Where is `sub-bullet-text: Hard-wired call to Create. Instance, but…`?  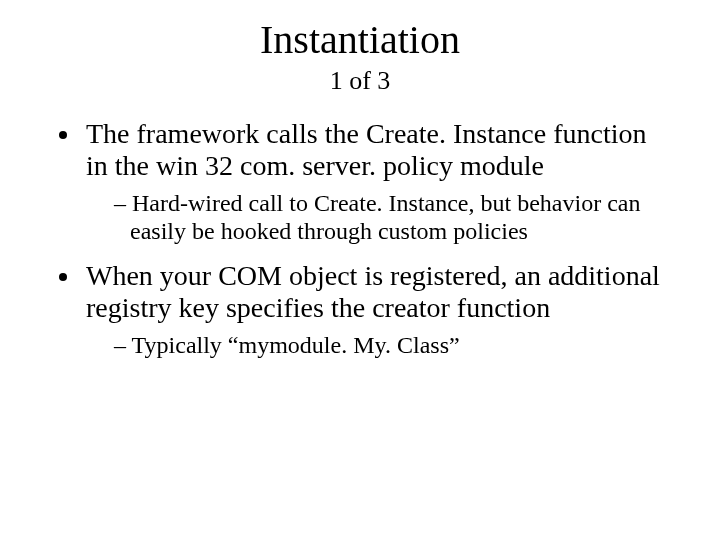
sub-bullet-text: Hard-wired call to Create. Instance, but… is located at coordinates (385, 217).